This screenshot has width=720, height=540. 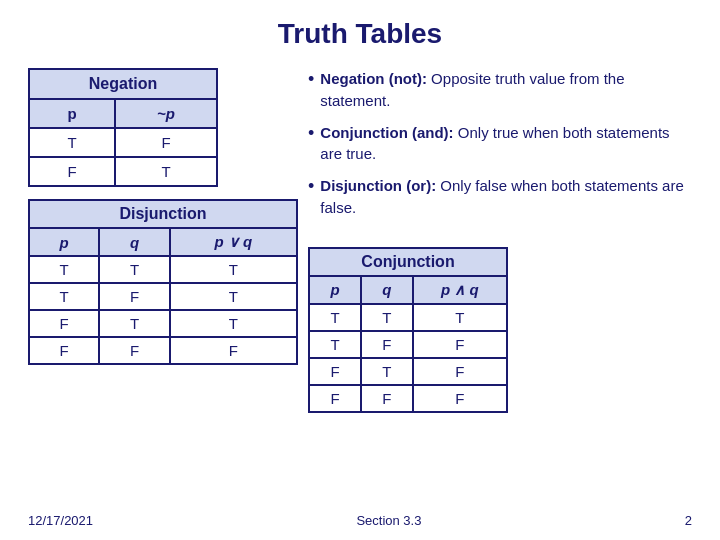 What do you see at coordinates (408, 344) in the screenshot?
I see `table-row: T F F` at bounding box center [408, 344].